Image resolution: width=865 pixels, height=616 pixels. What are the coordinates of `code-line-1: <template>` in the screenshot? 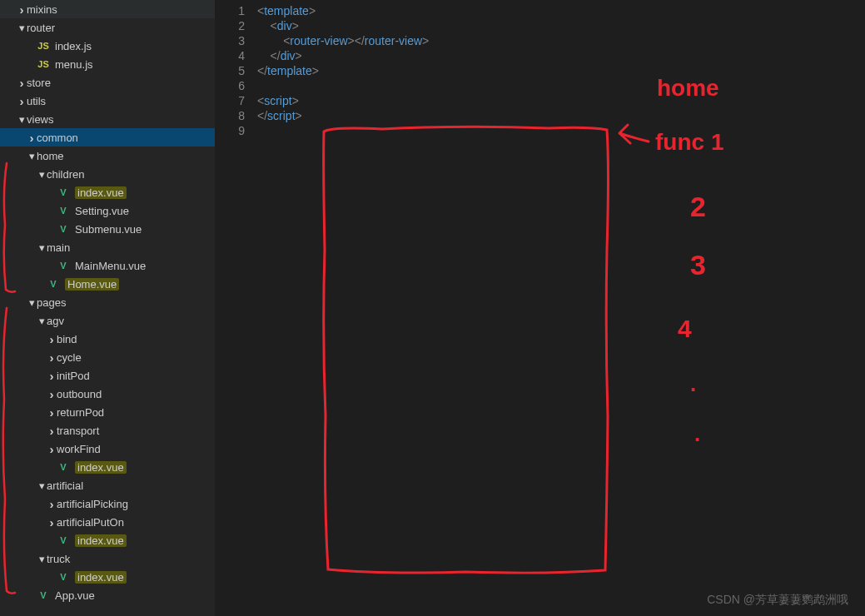 It's located at (561, 11).